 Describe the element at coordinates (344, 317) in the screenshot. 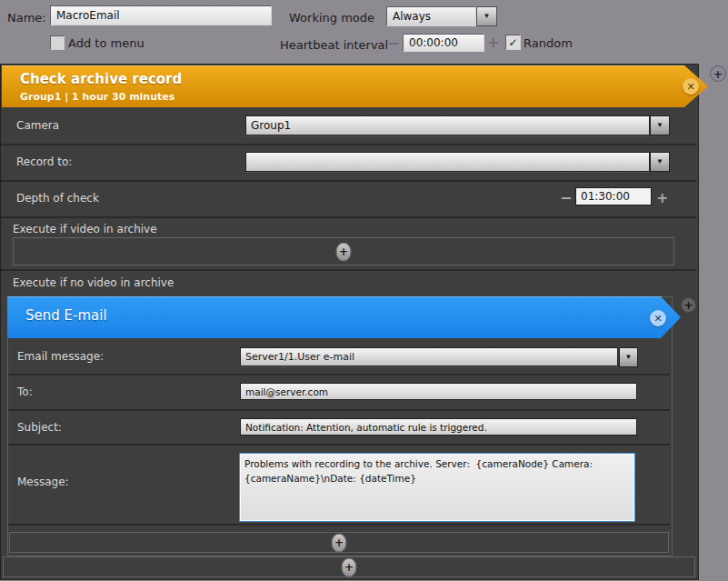

I see `send-email-header: Send E-mail` at that location.